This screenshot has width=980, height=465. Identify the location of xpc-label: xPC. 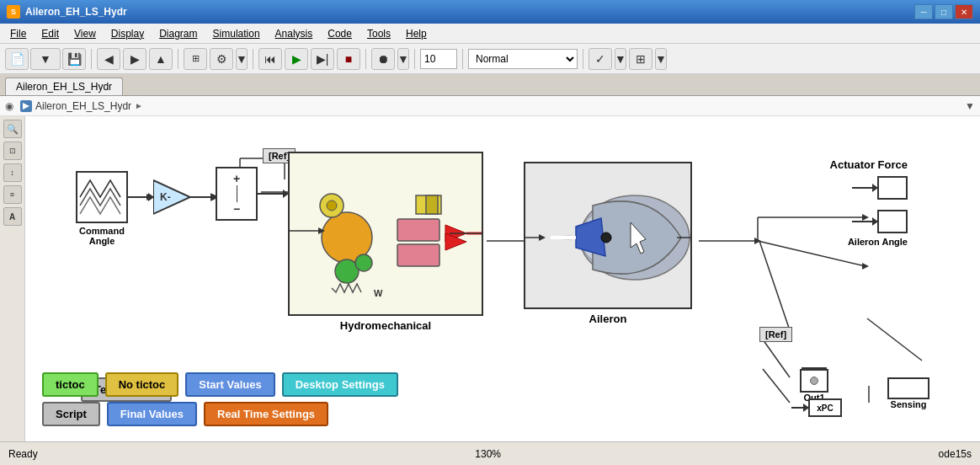
(825, 408).